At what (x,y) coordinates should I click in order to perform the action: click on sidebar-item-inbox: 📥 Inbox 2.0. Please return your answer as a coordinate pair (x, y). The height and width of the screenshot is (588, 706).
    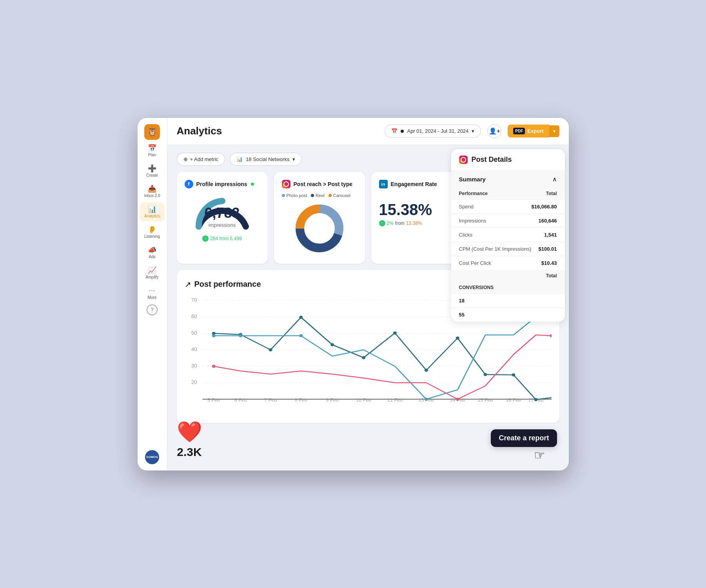
    Looking at the image, I should click on (152, 192).